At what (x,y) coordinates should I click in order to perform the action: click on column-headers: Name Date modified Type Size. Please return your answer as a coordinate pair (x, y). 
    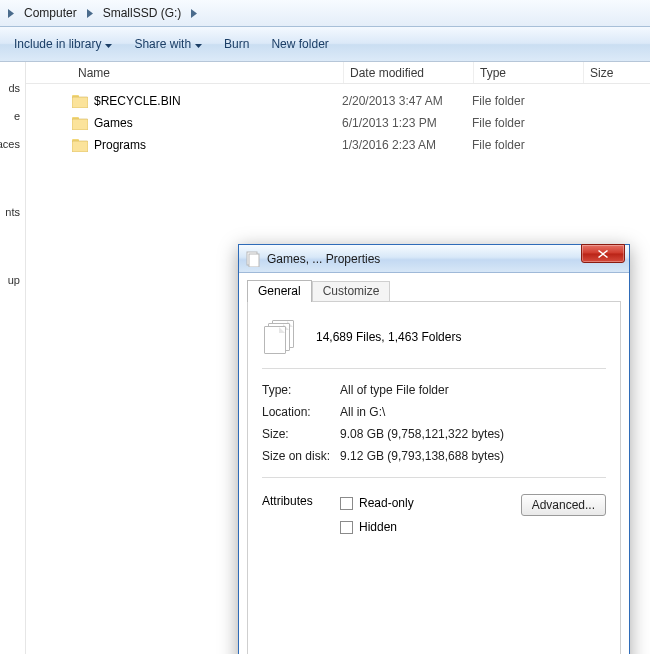
    Looking at the image, I should click on (338, 73).